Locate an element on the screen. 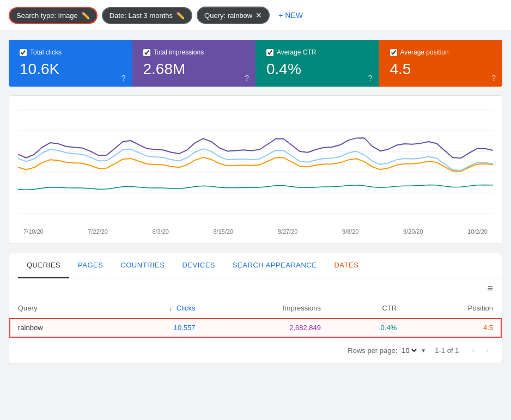 This screenshot has width=511, height=420. col-header-impressions: Impressions is located at coordinates (267, 308).